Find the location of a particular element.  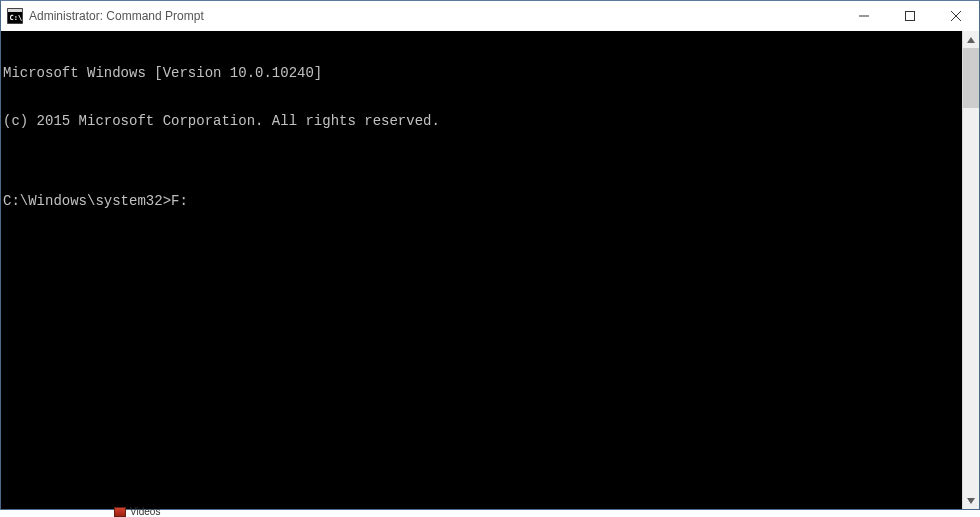

vertical-scrollbar is located at coordinates (970, 270).